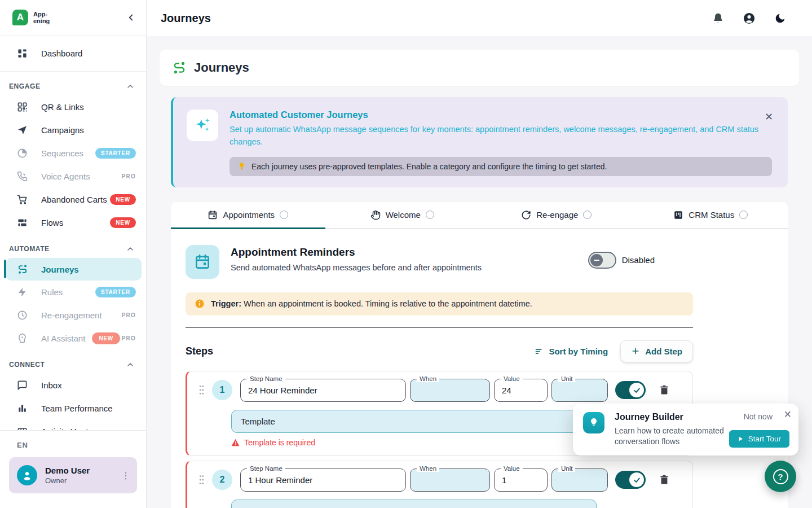 This screenshot has height=508, width=812. What do you see at coordinates (126, 475) in the screenshot?
I see `kebab-menu-icon: ⋮` at bounding box center [126, 475].